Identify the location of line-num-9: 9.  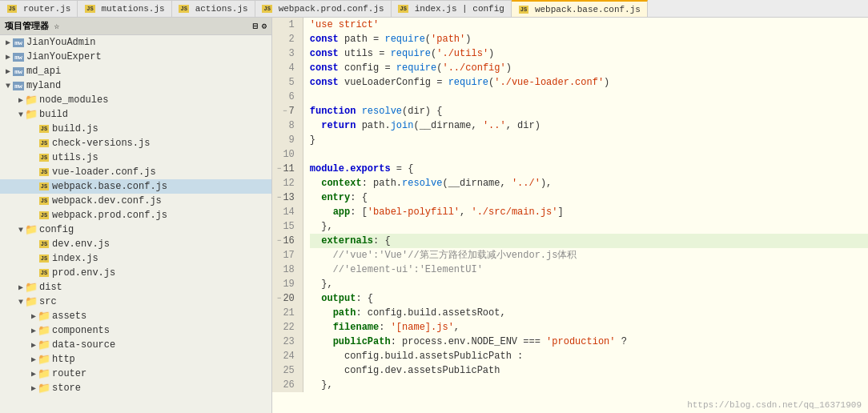
(287, 140).